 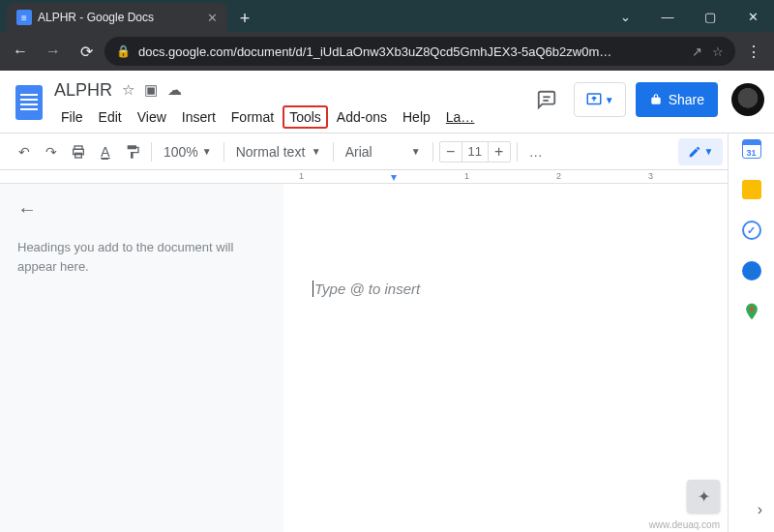 I want to click on redo-icon: ↷, so click(x=51, y=152).